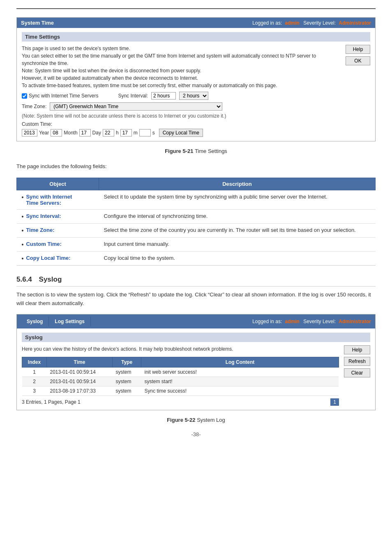 The width and height of the screenshot is (392, 555). I want to click on row3-log: Sync time success!, so click(240, 391).